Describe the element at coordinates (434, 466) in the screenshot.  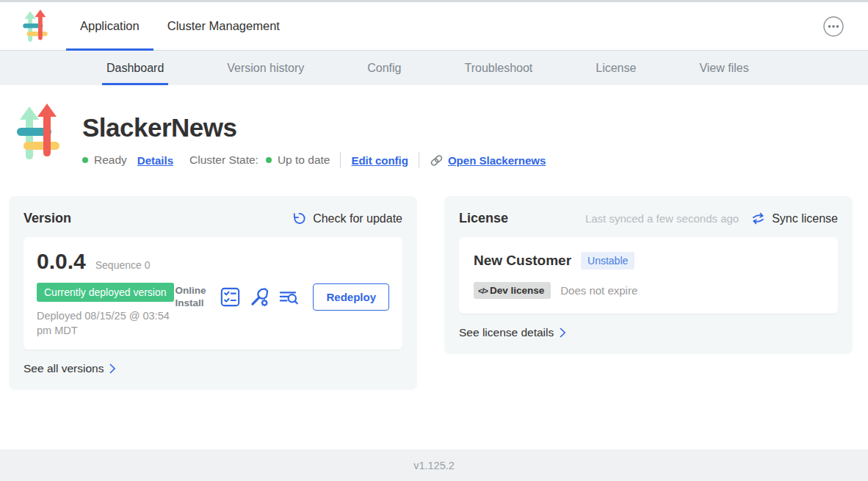
I see `console-footer: v1.125.2` at that location.